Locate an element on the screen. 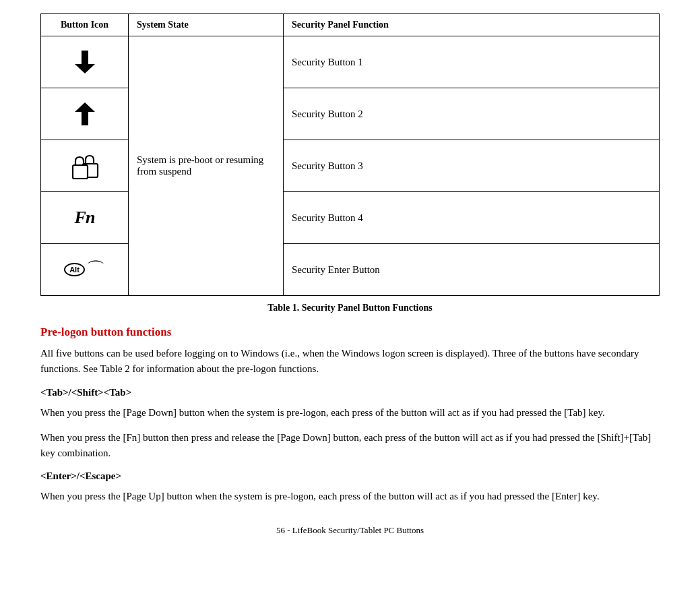 This screenshot has height=610, width=700. fn-icon: Fn is located at coordinates (85, 218).